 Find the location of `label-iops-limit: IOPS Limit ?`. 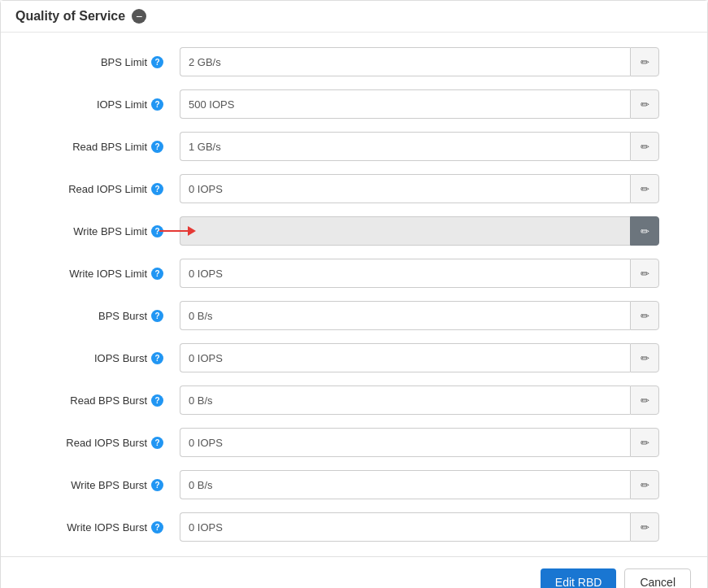

label-iops-limit: IOPS Limit ? is located at coordinates (98, 104).